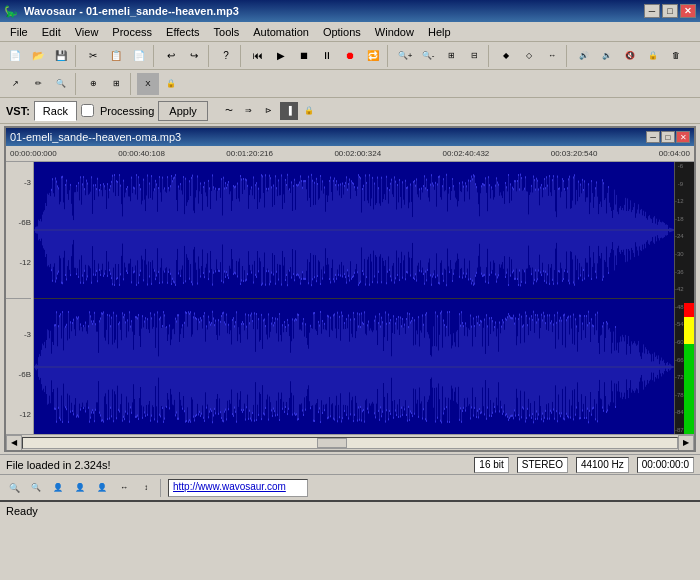 The image size is (700, 580). What do you see at coordinates (229, 111) in the screenshot?
I see `rack-icon-1: 〜` at bounding box center [229, 111].